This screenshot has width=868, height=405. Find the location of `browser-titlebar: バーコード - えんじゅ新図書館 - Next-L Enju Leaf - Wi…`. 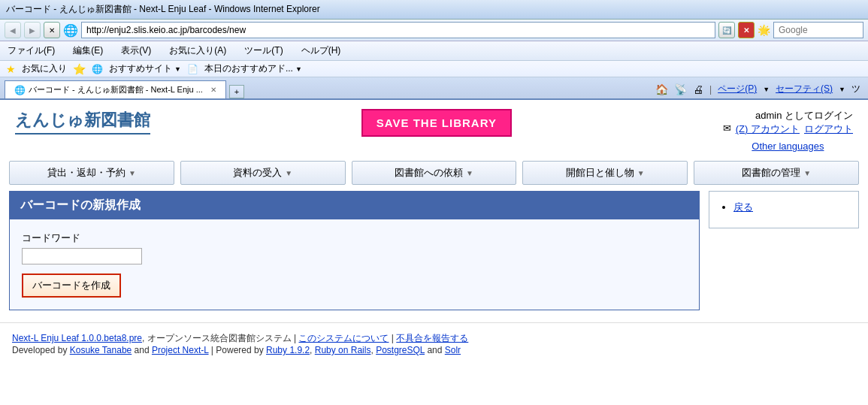

browser-titlebar: バーコード - えんじゅ新図書館 - Next-L Enju Leaf - Wi… is located at coordinates (434, 10).